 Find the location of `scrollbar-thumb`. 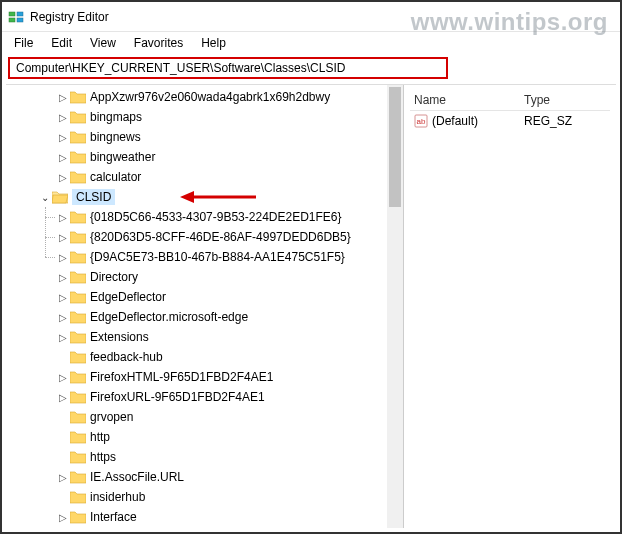

scrollbar-thumb is located at coordinates (395, 147).